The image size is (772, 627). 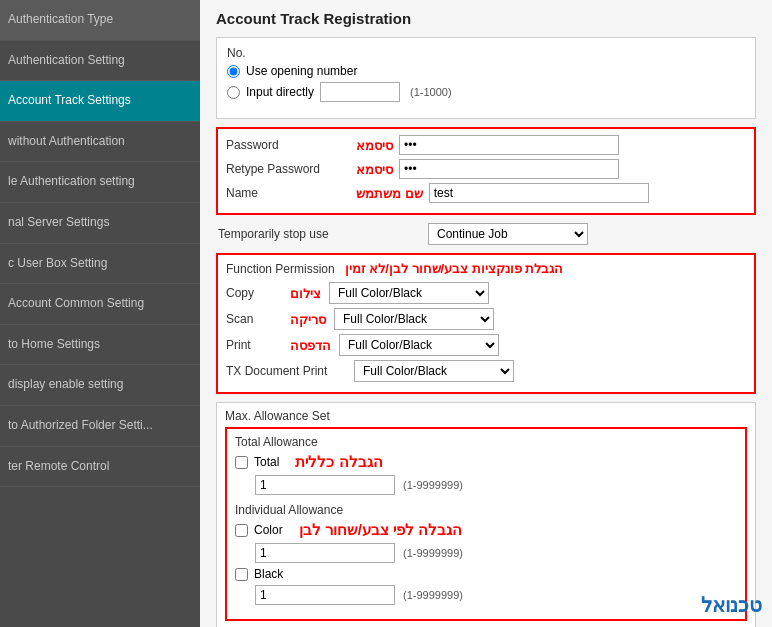 I want to click on sidebar-item-auth-folder: to Authorized Folder Setti..., so click(x=100, y=426).